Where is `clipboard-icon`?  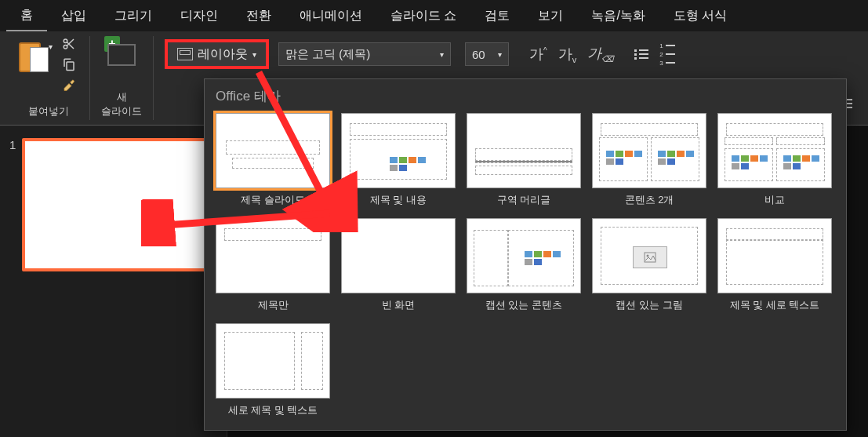 clipboard-icon is located at coordinates (35, 56).